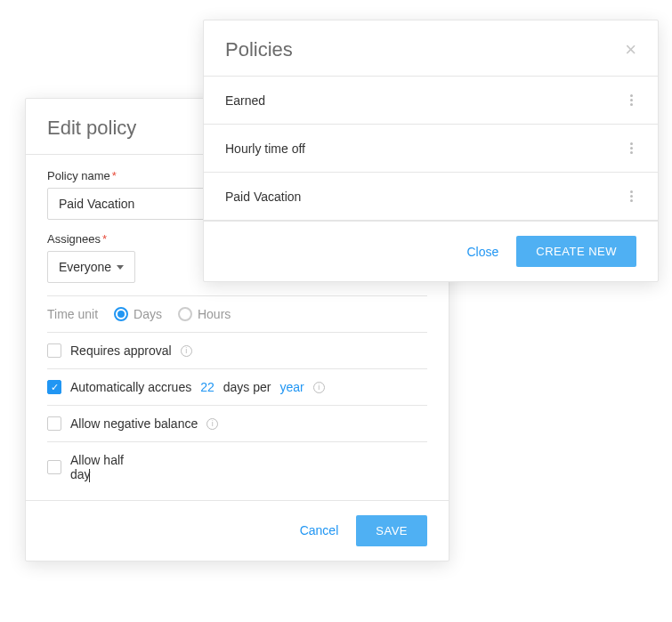 The image size is (672, 622). I want to click on auto-accrues-label: Automatically accrues, so click(131, 387).